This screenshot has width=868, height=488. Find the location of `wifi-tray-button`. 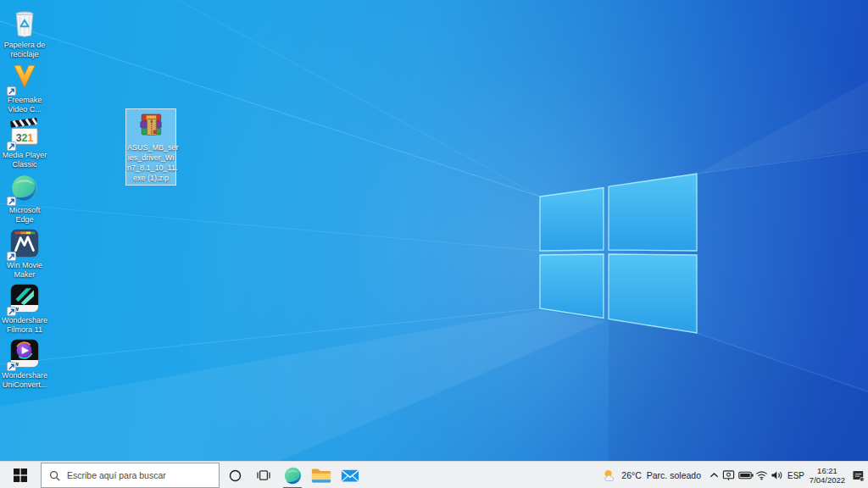

wifi-tray-button is located at coordinates (761, 474).